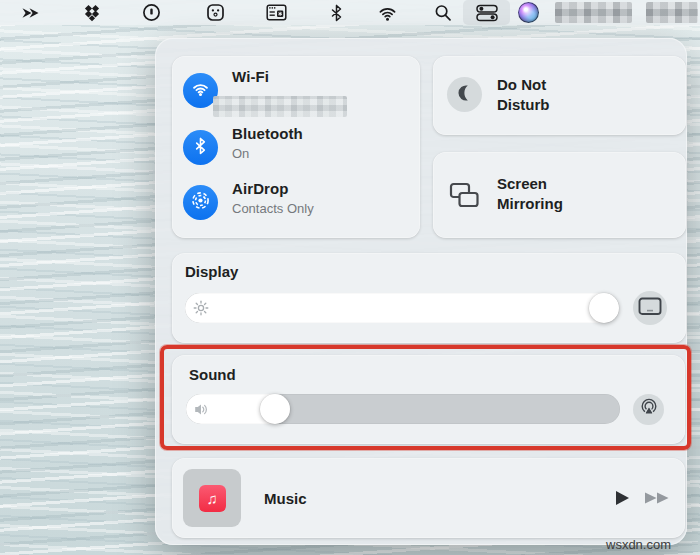 This screenshot has height=555, width=700. I want to click on brightness-slider-knob, so click(604, 308).